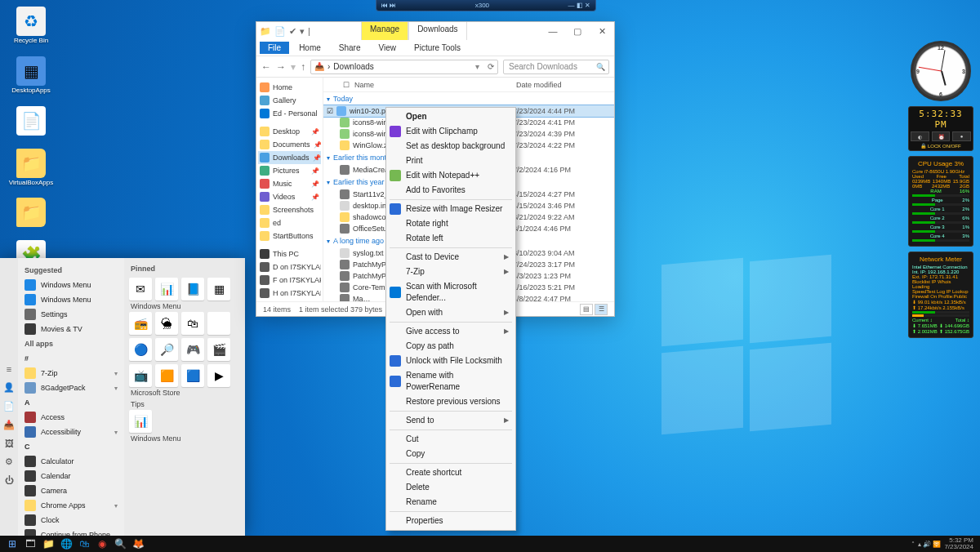 The image size is (980, 552). Describe the element at coordinates (451, 131) in the screenshot. I see `menu-item: Edit with Clipchamp` at that location.